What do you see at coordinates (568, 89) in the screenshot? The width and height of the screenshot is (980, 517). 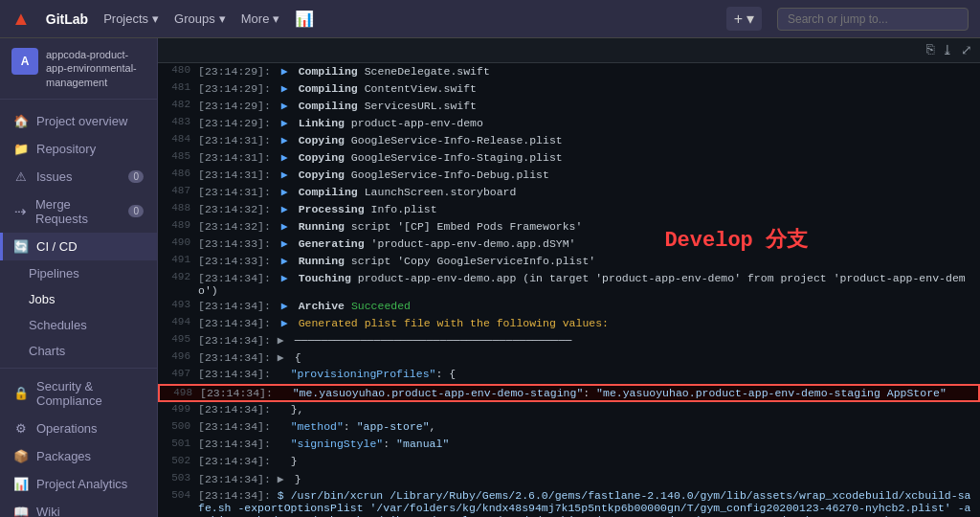 I see `log-line: 481 [23:14:29]: ▶ Compiling ContentView.…` at bounding box center [568, 89].